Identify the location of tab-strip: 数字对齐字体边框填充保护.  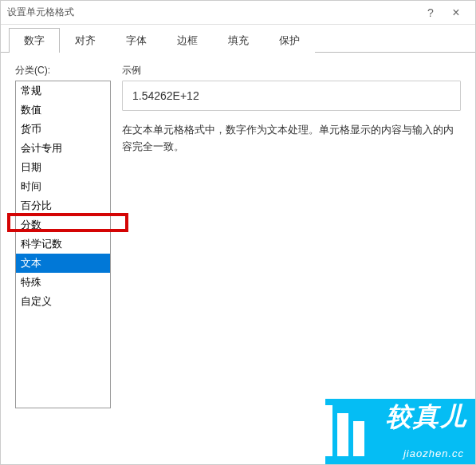
(238, 38).